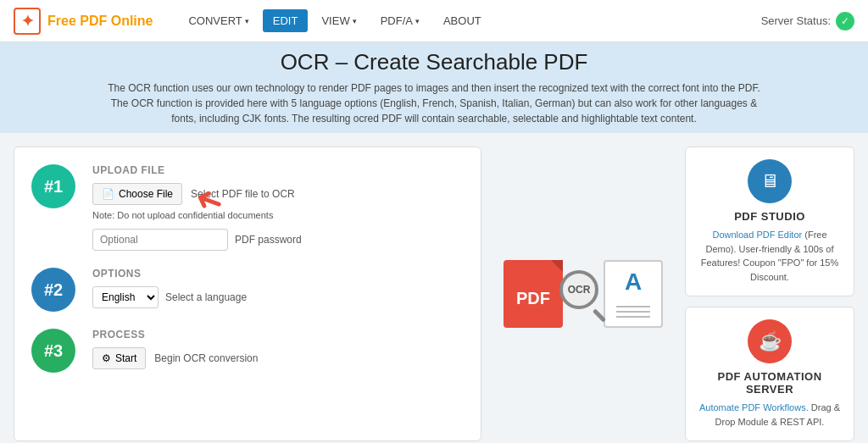 The height and width of the screenshot is (443, 868). What do you see at coordinates (100, 21) in the screenshot?
I see `logo-text: Free PDF Online` at bounding box center [100, 21].